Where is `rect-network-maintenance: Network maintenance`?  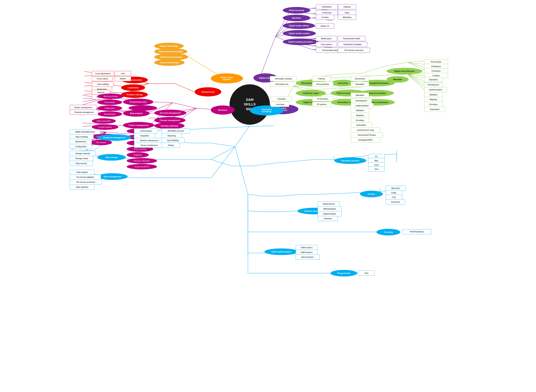
rect-network-maintenance: Network maintenance is located at coordinates (149, 140).